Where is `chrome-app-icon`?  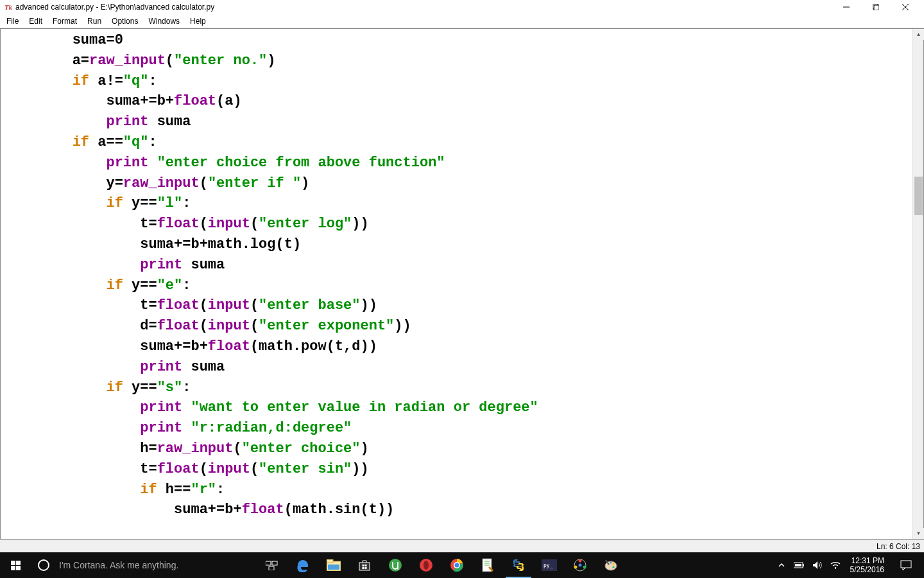 chrome-app-icon is located at coordinates (580, 565).